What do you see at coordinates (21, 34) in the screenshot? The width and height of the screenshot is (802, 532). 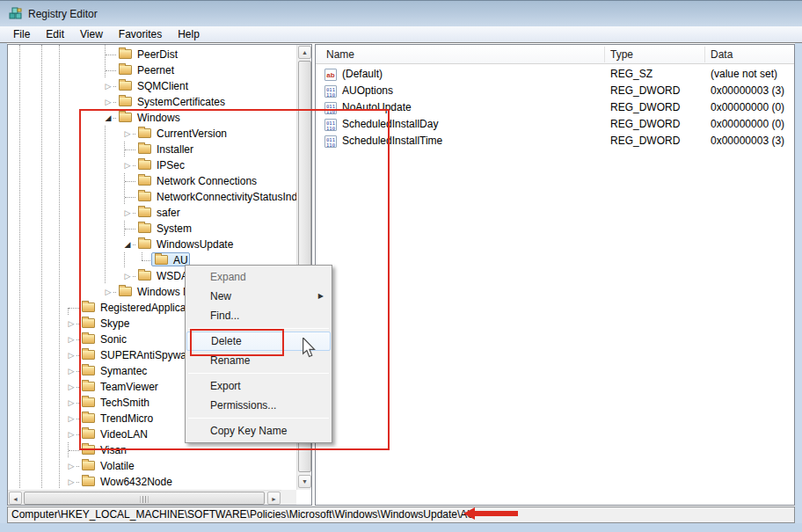 I see `menu-file: File` at bounding box center [21, 34].